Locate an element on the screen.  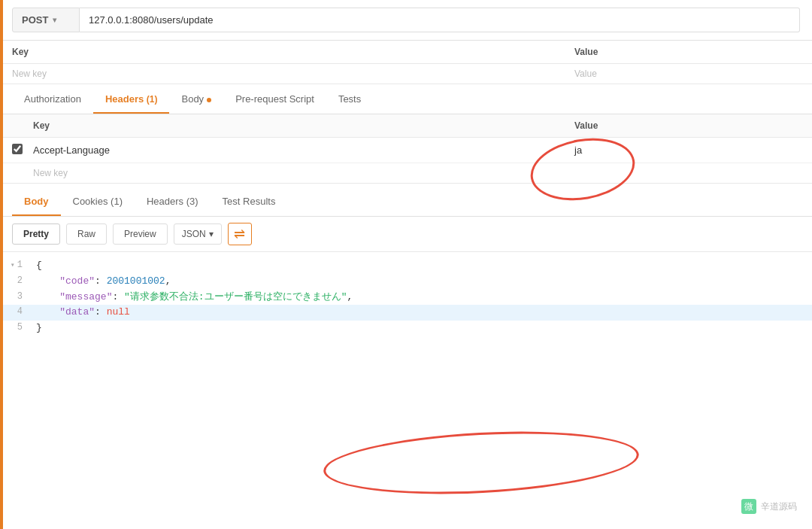
headers-section: Key Value Accept-Language ja New key is located at coordinates (406, 149).